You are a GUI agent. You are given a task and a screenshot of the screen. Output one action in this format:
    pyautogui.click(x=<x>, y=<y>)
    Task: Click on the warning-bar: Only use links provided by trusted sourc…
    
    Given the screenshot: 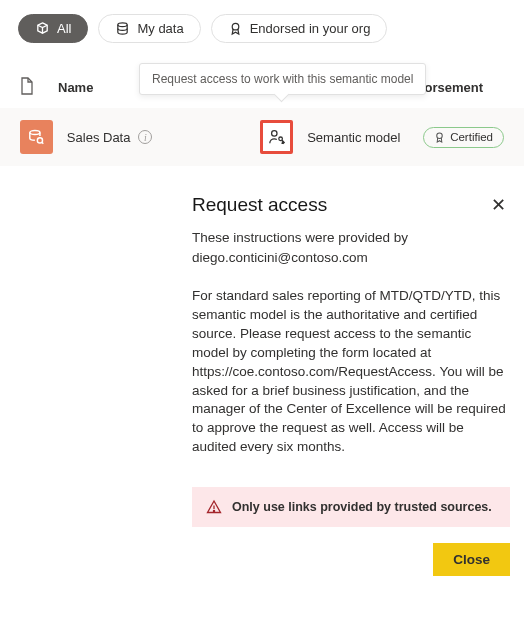 What is the action you would take?
    pyautogui.click(x=351, y=507)
    